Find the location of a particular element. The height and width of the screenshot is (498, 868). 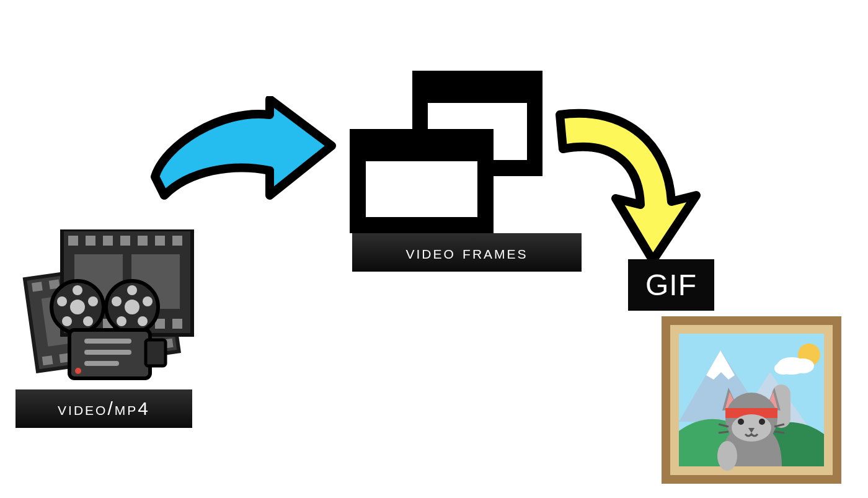

video-mp4-label: video/mp4 is located at coordinates (104, 409).